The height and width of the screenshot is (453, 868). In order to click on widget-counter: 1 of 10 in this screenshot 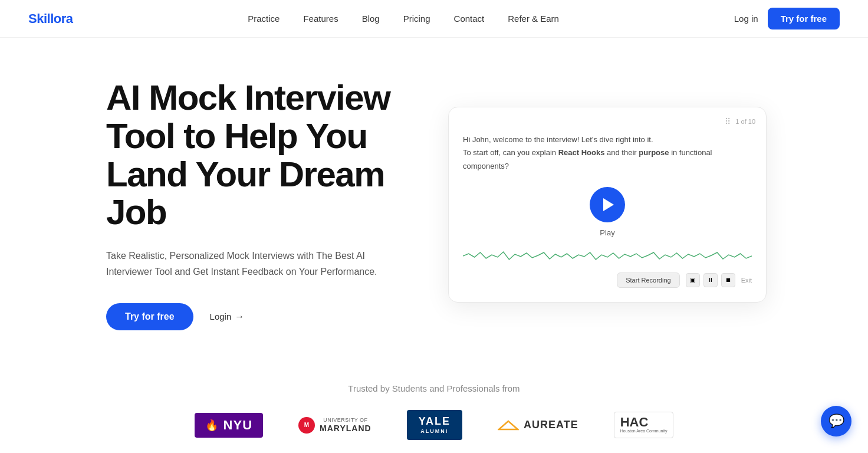, I will do `click(745, 122)`.